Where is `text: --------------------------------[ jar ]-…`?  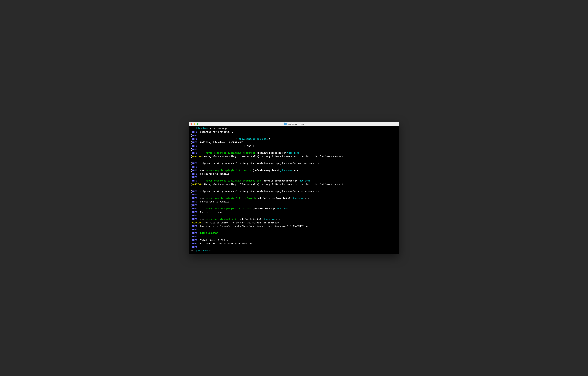 text: --------------------------------[ jar ]-… is located at coordinates (250, 146).